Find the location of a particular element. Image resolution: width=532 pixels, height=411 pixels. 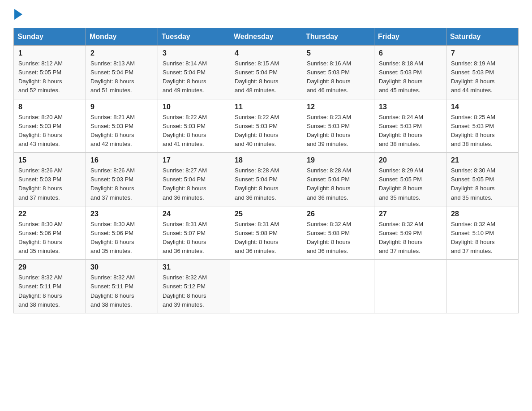

column-header-tuesday: Tuesday is located at coordinates (194, 37).